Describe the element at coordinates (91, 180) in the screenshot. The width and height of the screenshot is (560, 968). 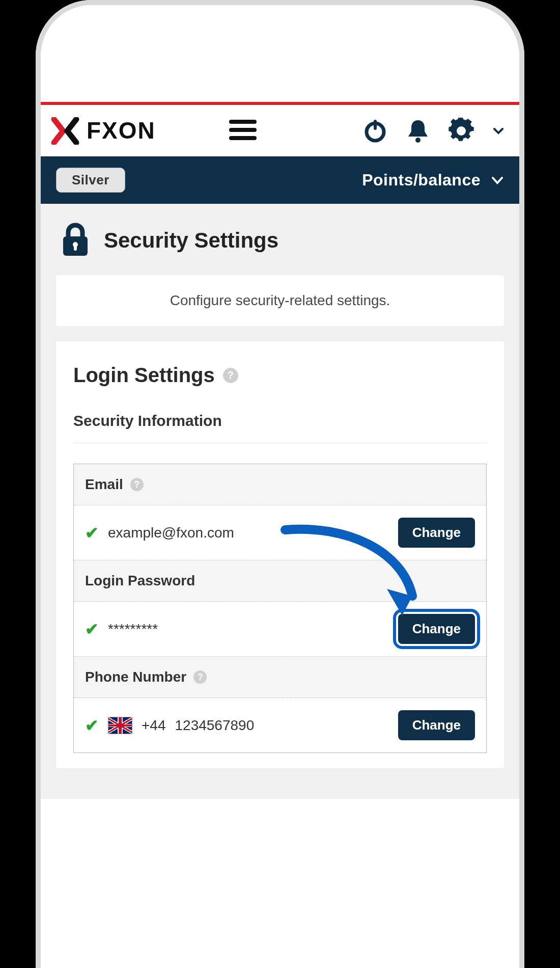
I see `tier-chip: Silver` at that location.